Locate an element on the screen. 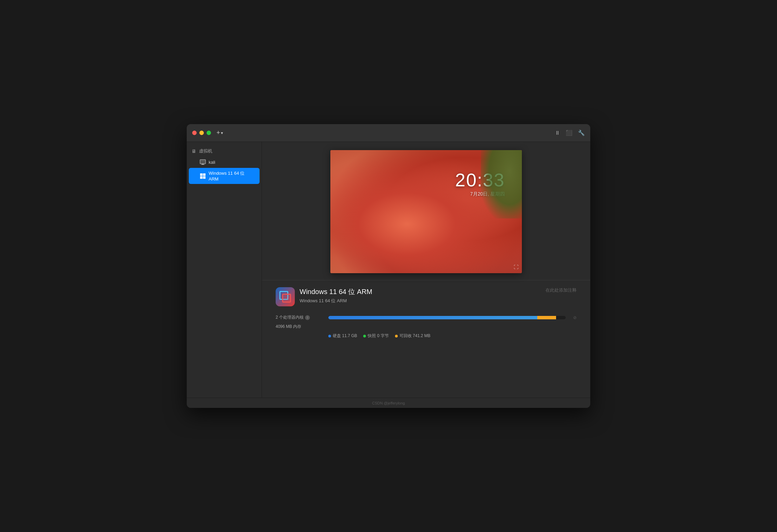 The height and width of the screenshot is (532, 777). vm-clock: 20:33 is located at coordinates (480, 180).